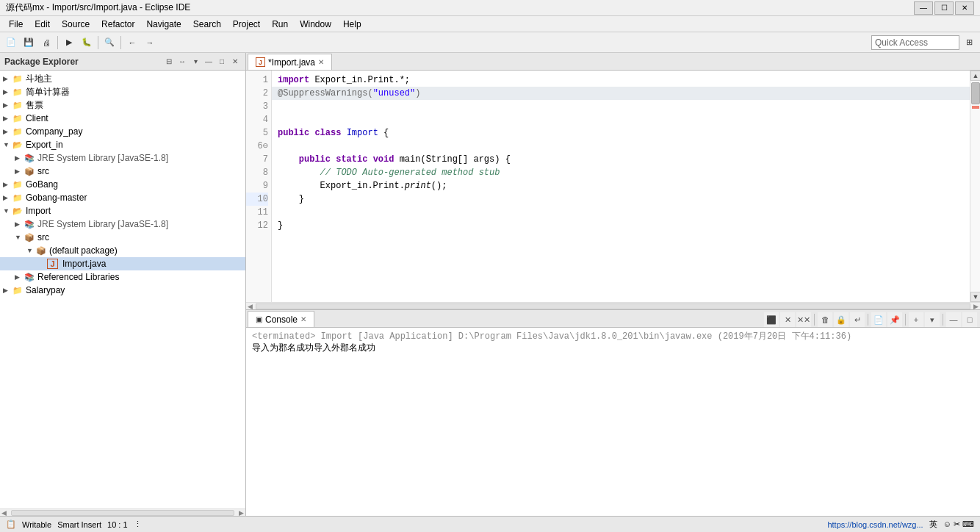 The height and width of the screenshot is (532, 980). What do you see at coordinates (29, 43) in the screenshot?
I see `save-button: 💾` at bounding box center [29, 43].